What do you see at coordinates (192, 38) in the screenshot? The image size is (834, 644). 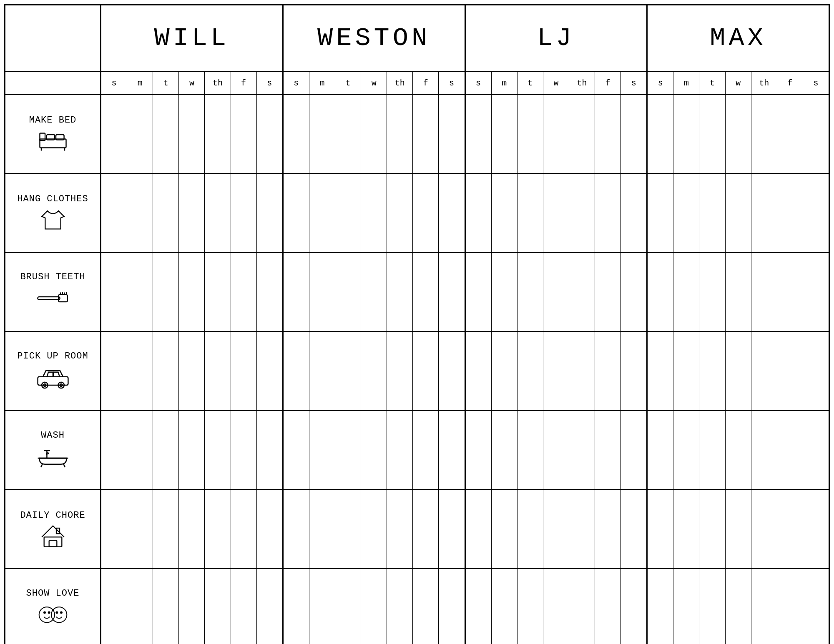 I see `person-name-will: WILL` at bounding box center [192, 38].